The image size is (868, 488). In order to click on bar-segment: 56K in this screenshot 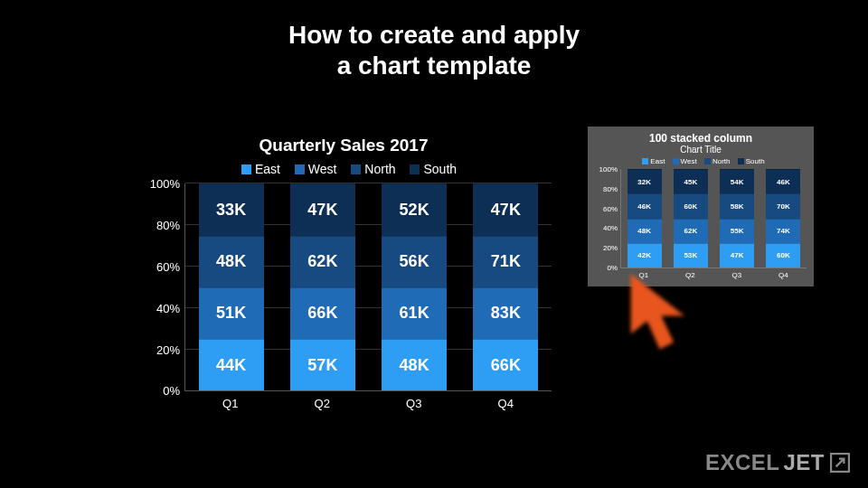, I will do `click(414, 262)`.